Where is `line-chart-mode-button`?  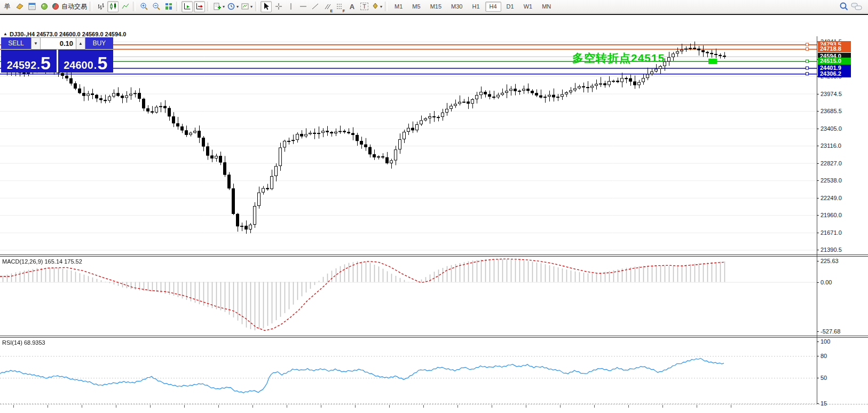
line-chart-mode-button is located at coordinates (125, 6).